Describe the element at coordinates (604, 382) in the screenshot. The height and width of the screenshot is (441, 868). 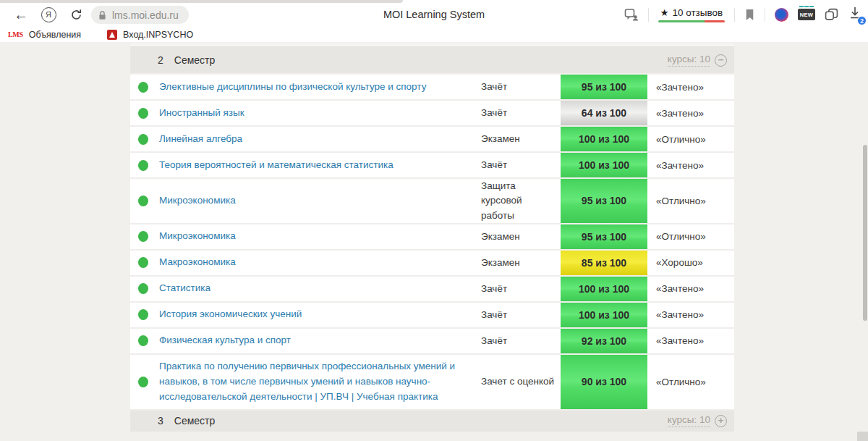
I see `score-badge: 90 из 100` at that location.